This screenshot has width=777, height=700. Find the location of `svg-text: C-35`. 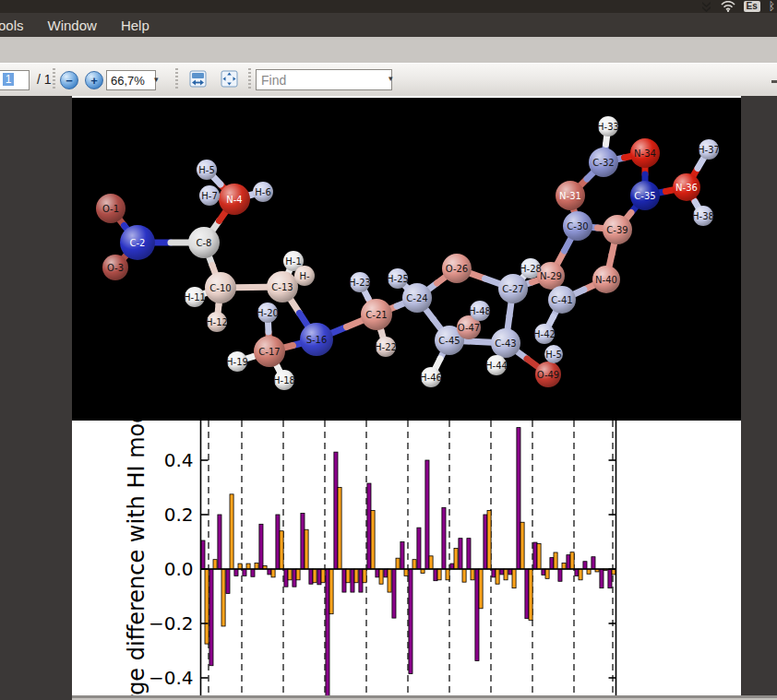

svg-text: C-35 is located at coordinates (644, 196).